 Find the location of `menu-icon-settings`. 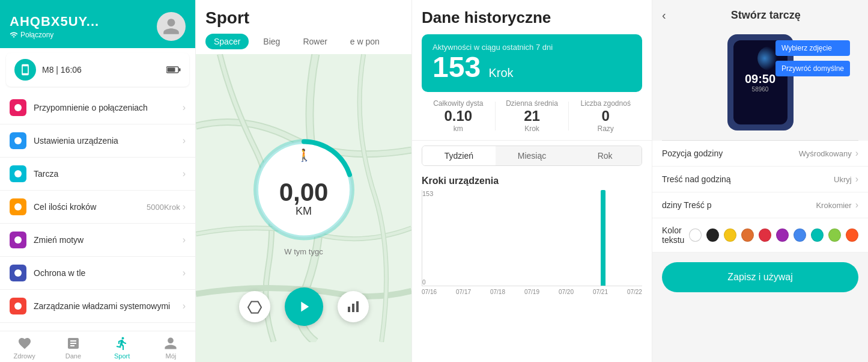

menu-icon-settings is located at coordinates (18, 141).